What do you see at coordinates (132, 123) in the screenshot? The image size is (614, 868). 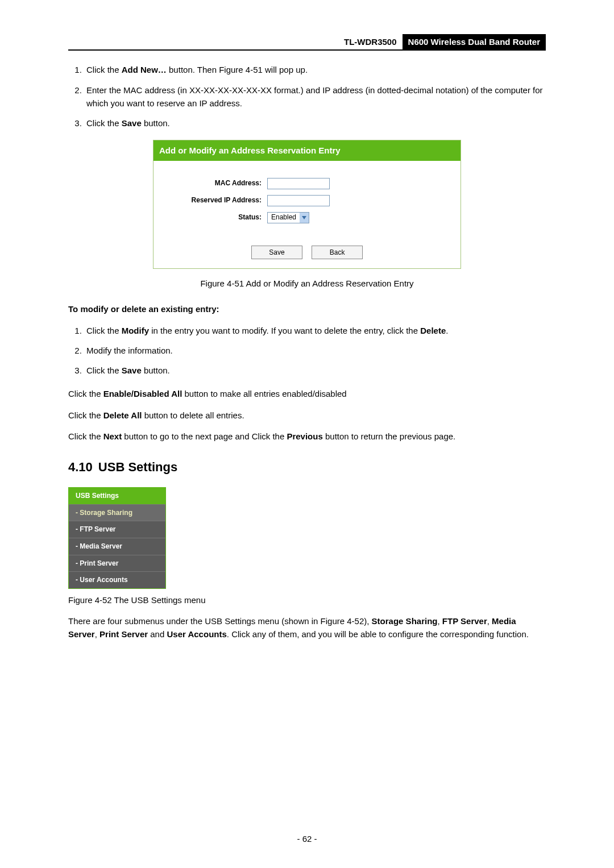 I see `step-text-bold: Save` at bounding box center [132, 123].